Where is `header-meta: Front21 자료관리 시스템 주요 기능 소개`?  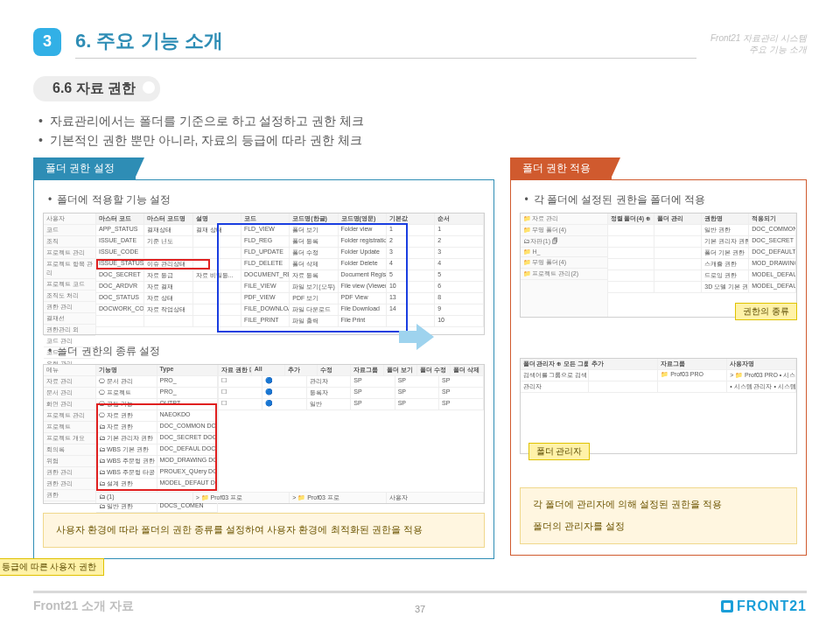 header-meta: Front21 자료관리 시스템 주요 기능 소개 is located at coordinates (759, 44).